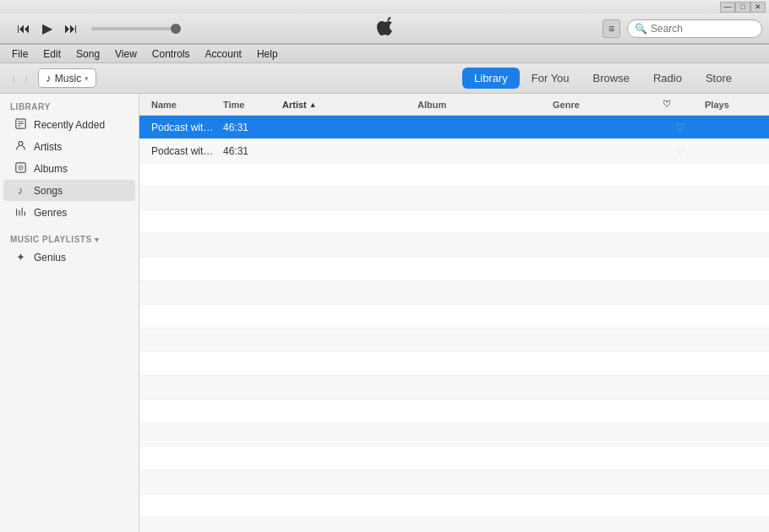 The height and width of the screenshot is (532, 769). What do you see at coordinates (68, 79) in the screenshot?
I see `music-selector-label: Music` at bounding box center [68, 79].